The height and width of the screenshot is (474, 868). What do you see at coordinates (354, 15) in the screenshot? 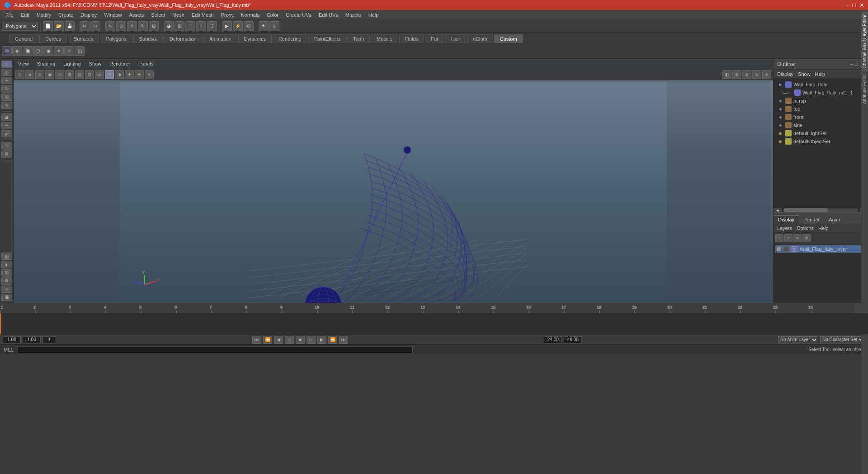
I see `menu-muscle: Muscle` at bounding box center [354, 15].